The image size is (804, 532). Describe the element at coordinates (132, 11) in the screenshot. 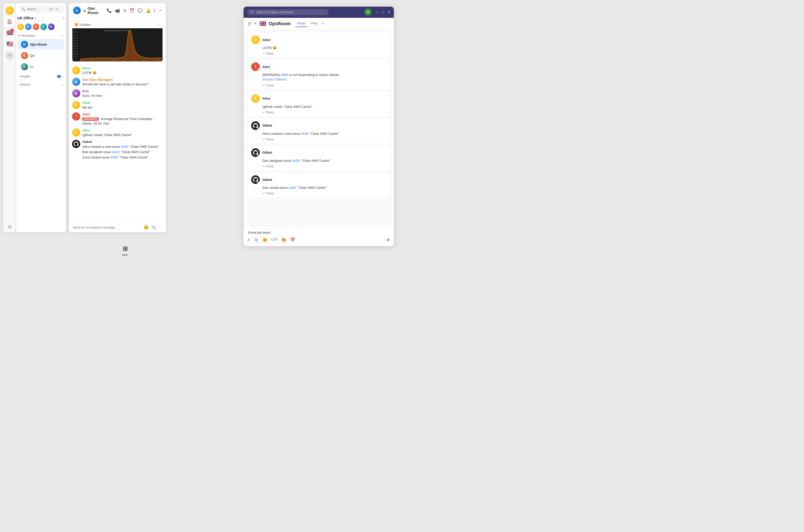

I see `clock-icon: ⏰` at that location.